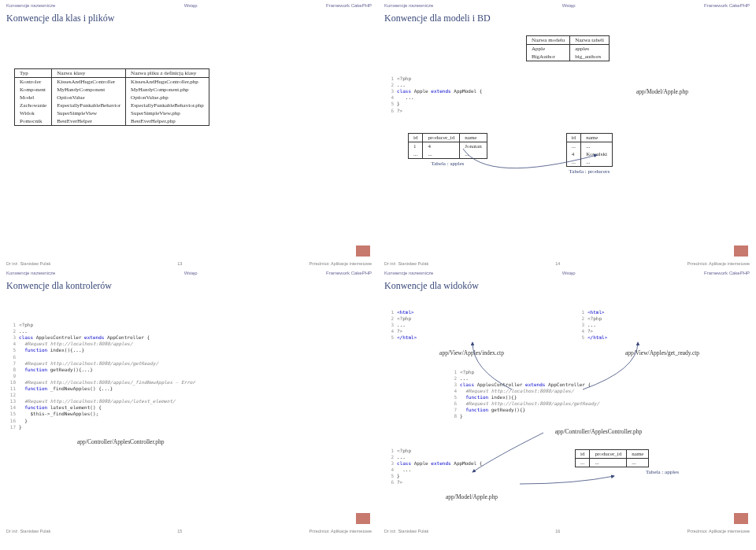 Image resolution: width=756 pixels, height=550 pixels. I want to click on th-typ: Typ, so click(33, 74).